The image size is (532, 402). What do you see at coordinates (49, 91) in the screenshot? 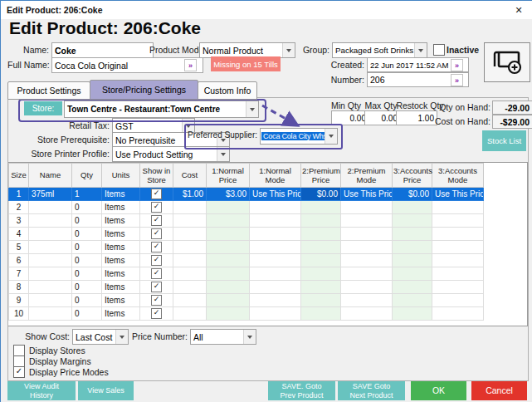
I see `tab-product-settings: Product Settings` at bounding box center [49, 91].